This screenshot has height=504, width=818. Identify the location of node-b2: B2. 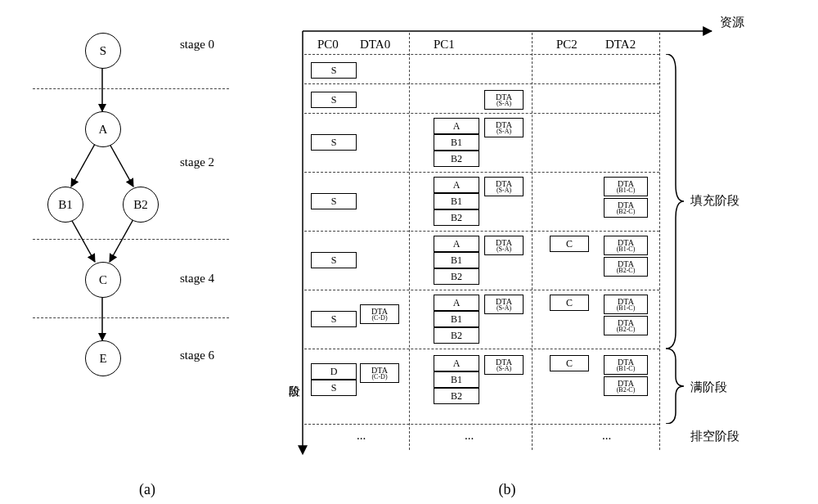
(141, 205).